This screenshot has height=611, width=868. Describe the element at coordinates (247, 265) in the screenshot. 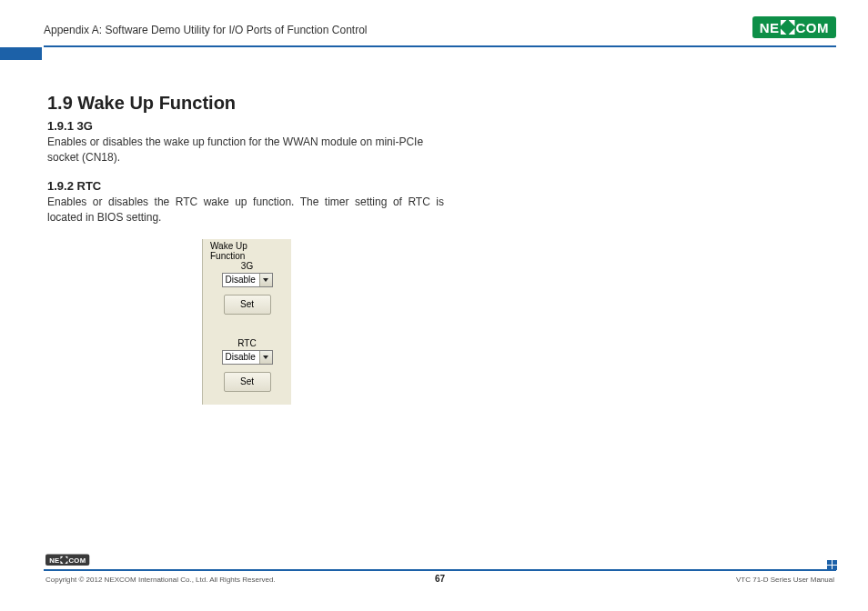

I see `label-3g: 3G` at that location.